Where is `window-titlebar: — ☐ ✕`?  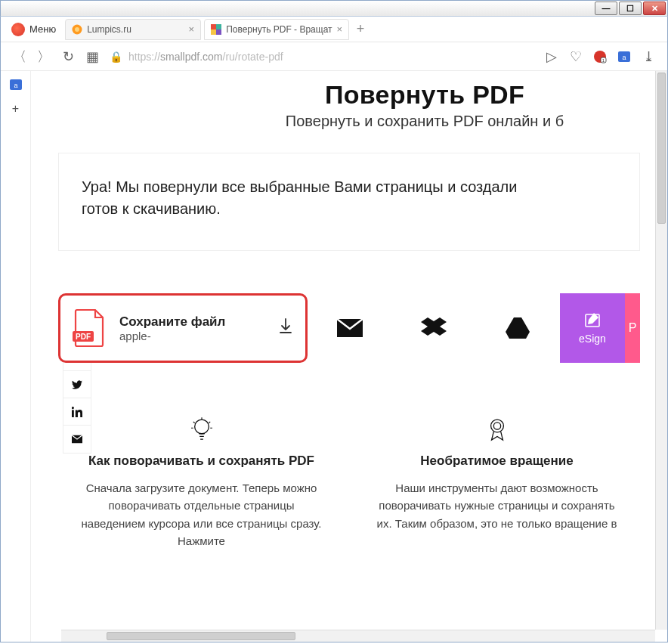
window-titlebar: — ☐ ✕ is located at coordinates (334, 8).